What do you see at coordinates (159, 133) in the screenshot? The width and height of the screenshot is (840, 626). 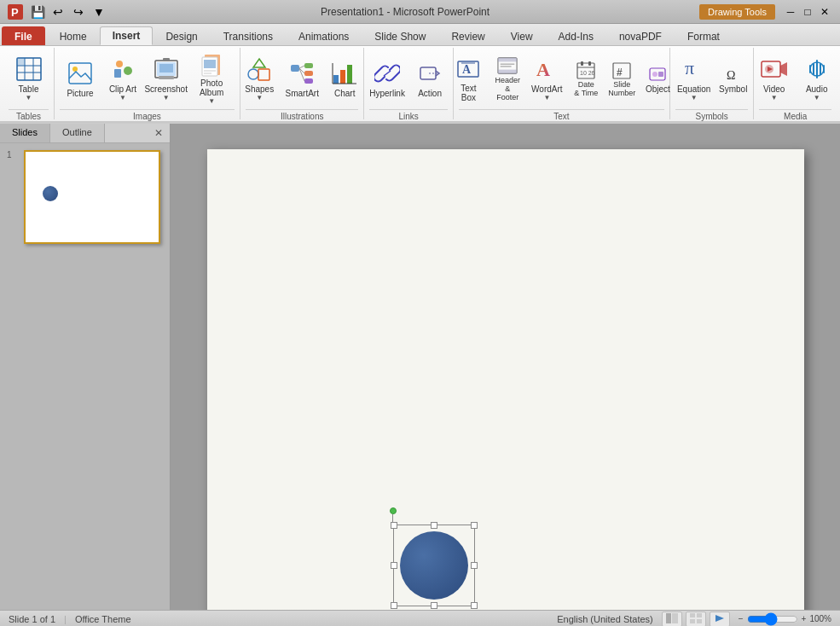 I see `slide-panel-close-button: ✕` at bounding box center [159, 133].